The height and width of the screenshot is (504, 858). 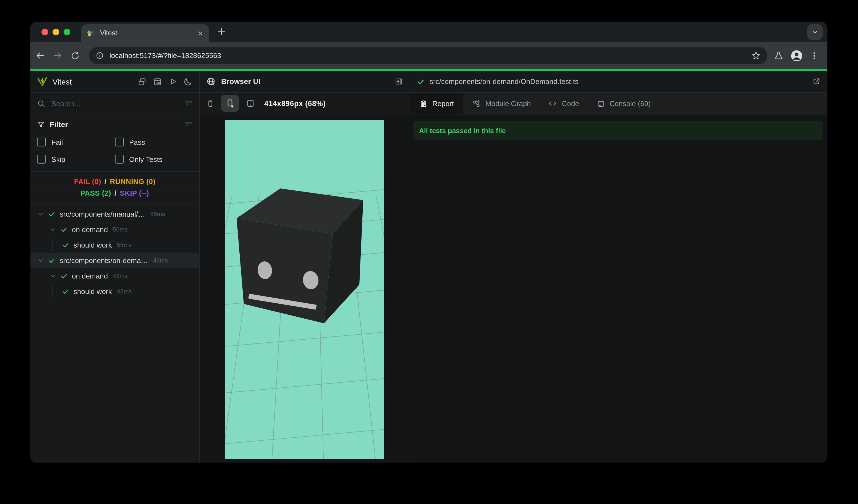 I want to click on close-window-button, so click(x=45, y=32).